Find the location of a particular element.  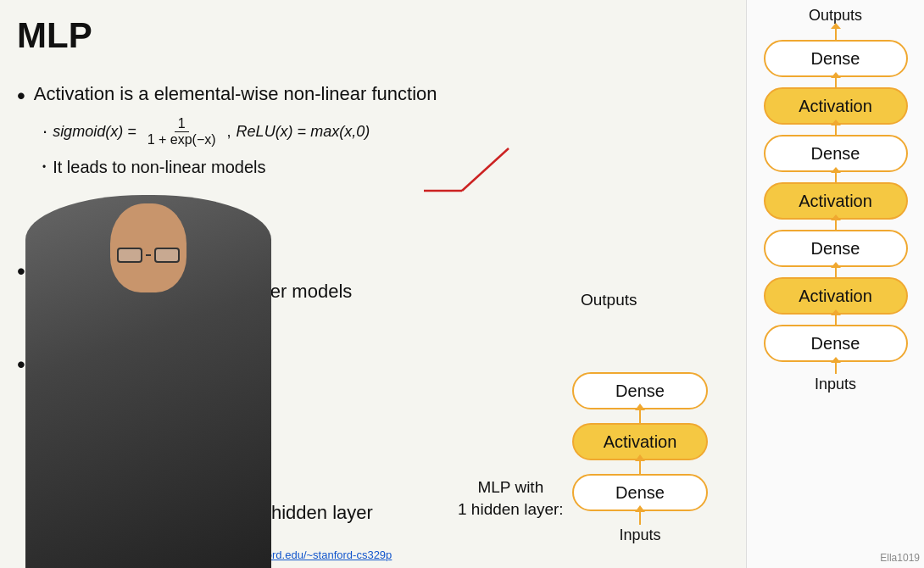

arrow-r6 is located at coordinates (836, 320).